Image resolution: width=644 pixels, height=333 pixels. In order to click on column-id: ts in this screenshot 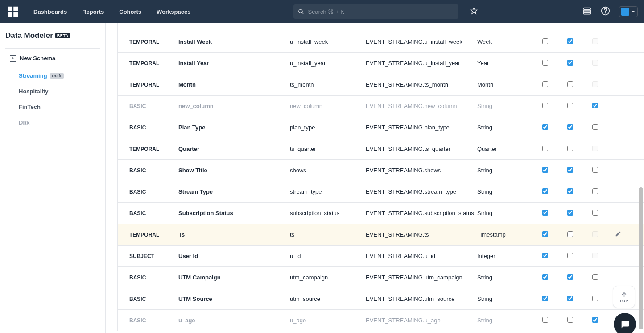, I will do `click(325, 235)`.